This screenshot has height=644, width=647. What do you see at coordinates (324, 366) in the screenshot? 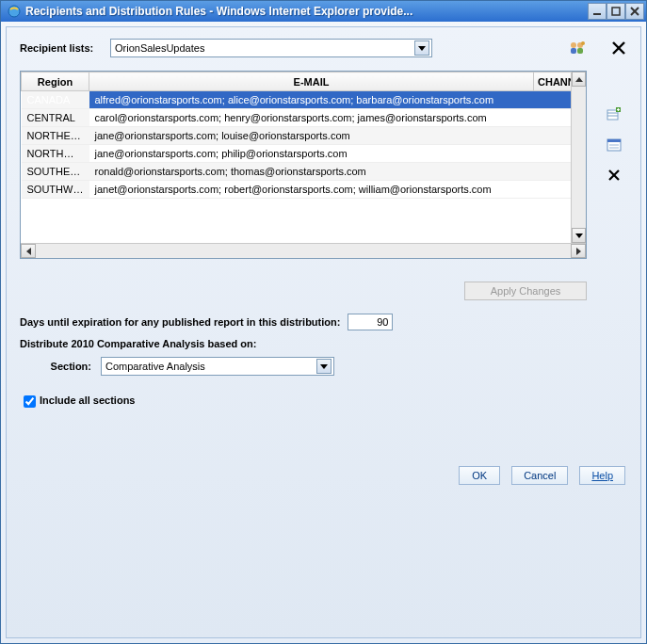
I see `section-row: Section: Comparative Analysis` at bounding box center [324, 366].